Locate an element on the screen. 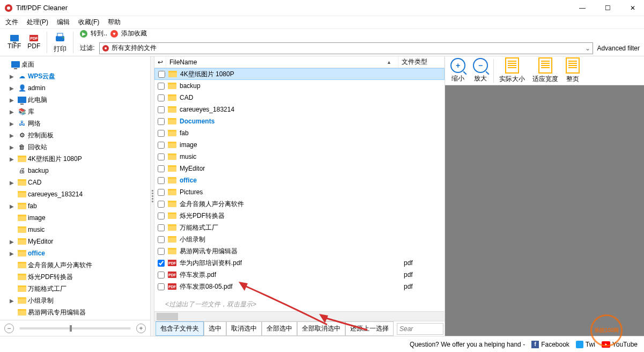 The height and width of the screenshot is (352, 644). zoom-in-button: 放大 is located at coordinates (480, 71).